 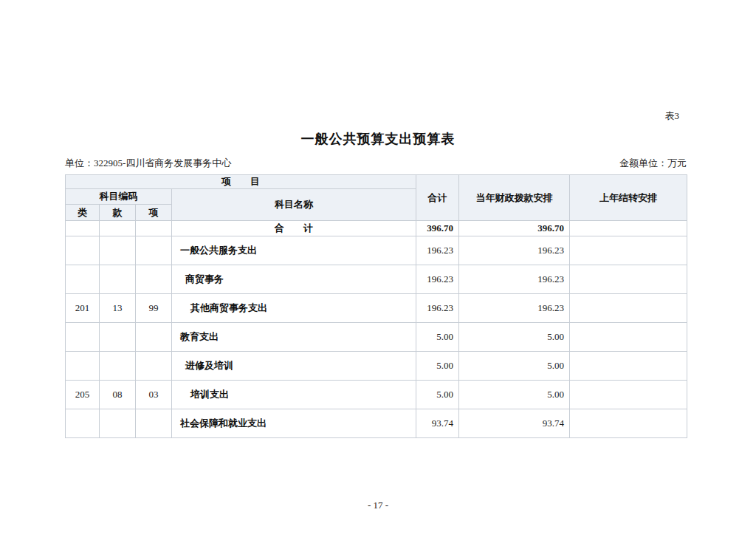 I want to click on class-code-cell: 201, so click(x=83, y=309).